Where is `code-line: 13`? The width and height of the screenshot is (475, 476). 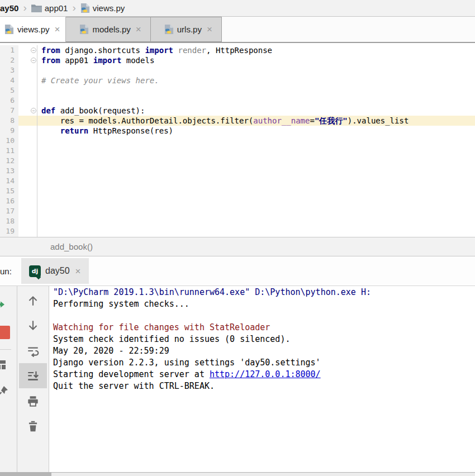 code-line: 13 is located at coordinates (238, 171).